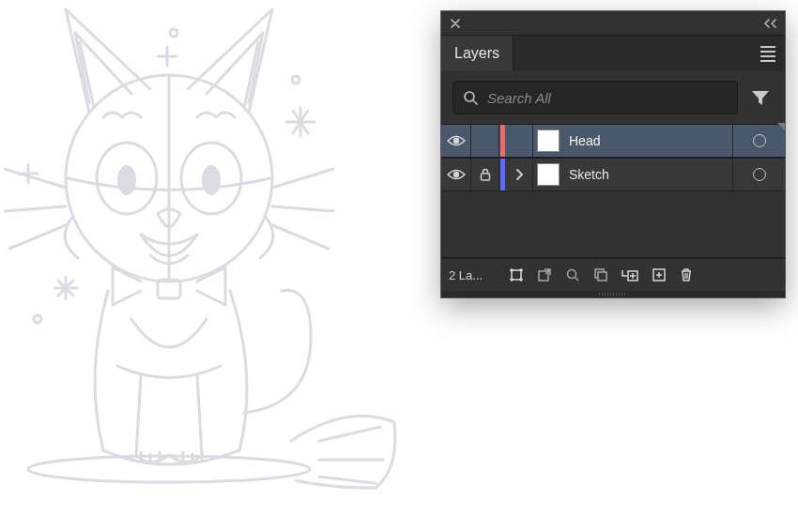  I want to click on search-field, so click(595, 98).